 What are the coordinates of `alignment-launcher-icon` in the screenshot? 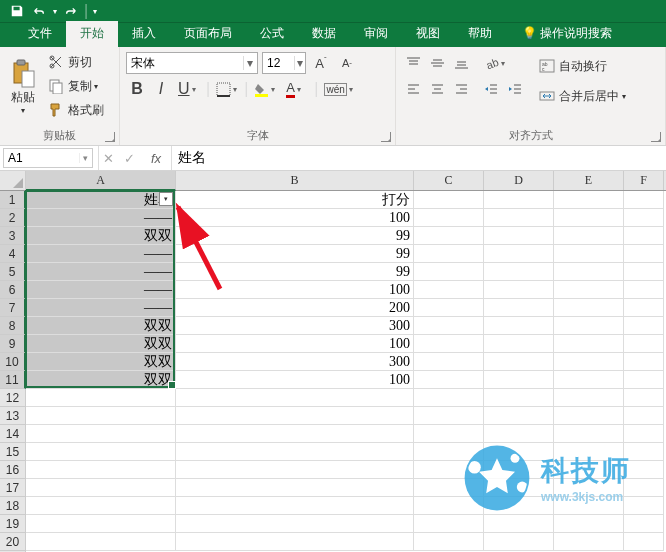 It's located at (656, 137).